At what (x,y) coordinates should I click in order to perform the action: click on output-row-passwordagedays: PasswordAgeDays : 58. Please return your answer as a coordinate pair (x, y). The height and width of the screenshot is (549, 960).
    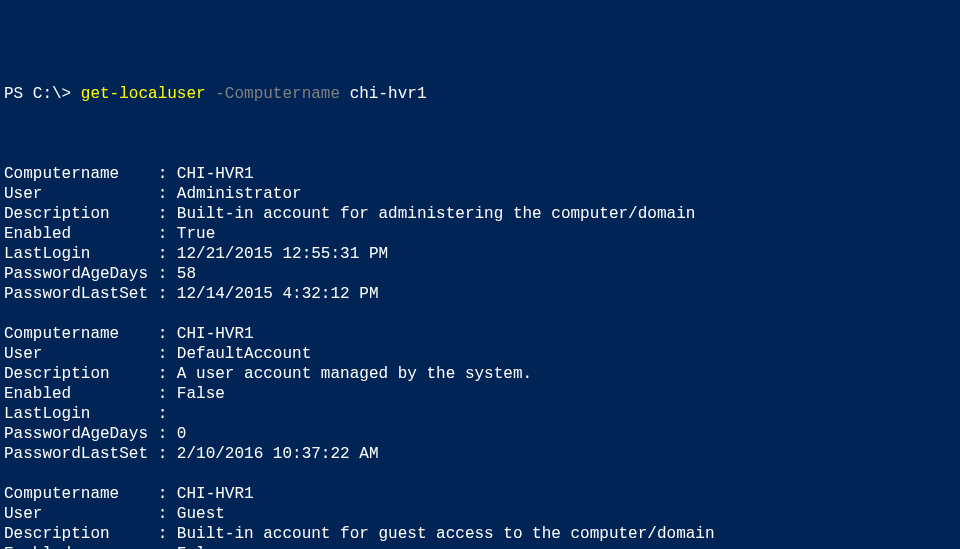
    Looking at the image, I should click on (482, 274).